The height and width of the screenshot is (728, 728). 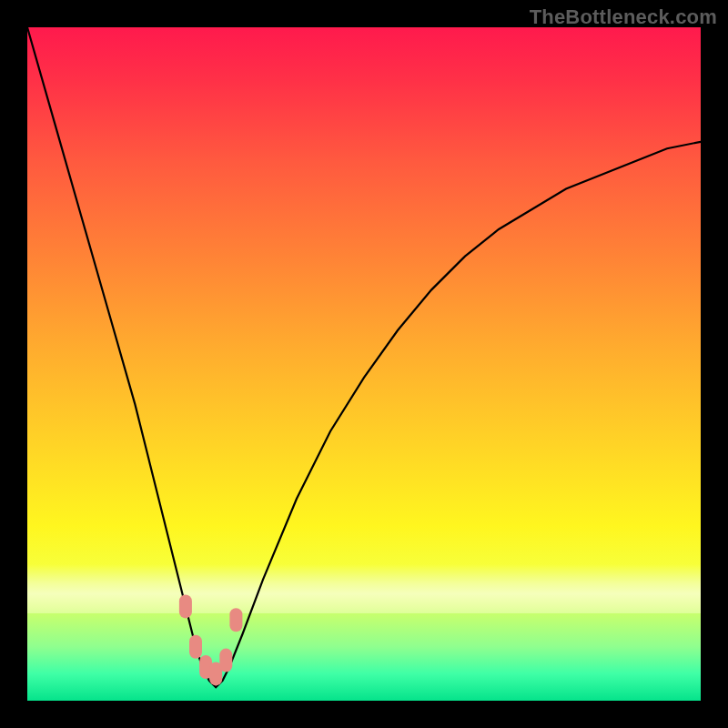 I want to click on watermark-text: TheBottleneck.com, so click(x=623, y=17).